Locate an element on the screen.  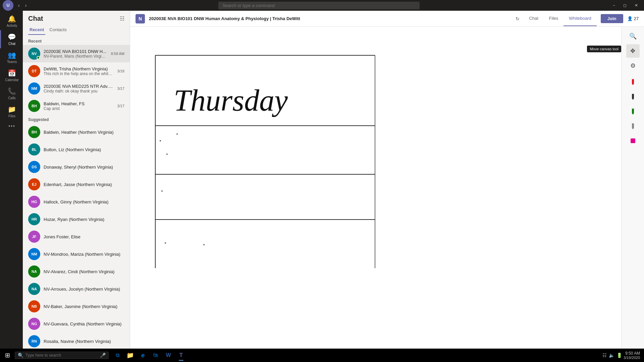
move-canvas-button: ✥ is located at coordinates (633, 51).